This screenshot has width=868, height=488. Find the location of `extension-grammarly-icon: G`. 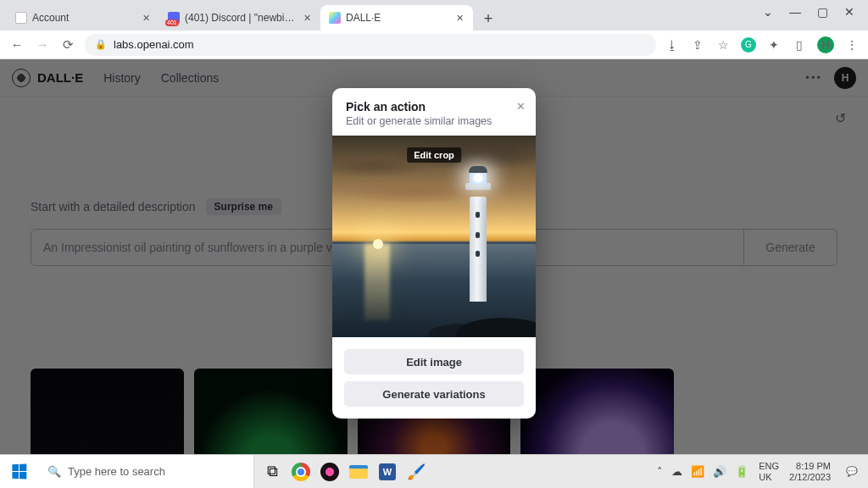

extension-grammarly-icon: G is located at coordinates (748, 45).